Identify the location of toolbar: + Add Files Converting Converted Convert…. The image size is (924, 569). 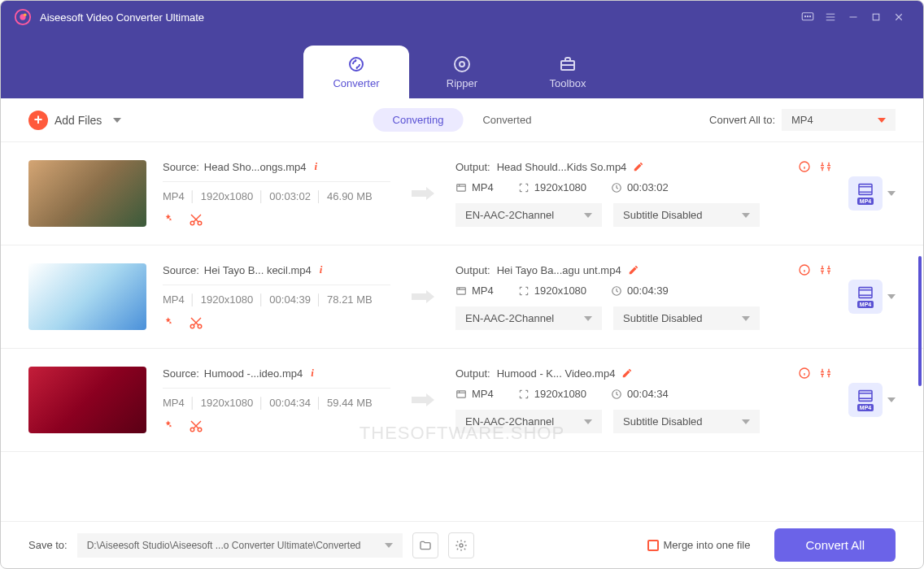
(462, 120).